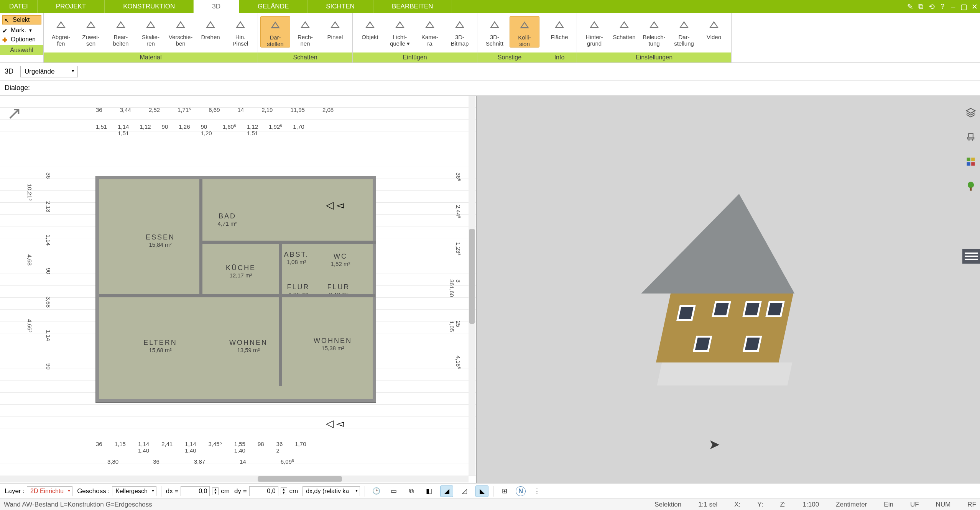 The height and width of the screenshot is (510, 980). What do you see at coordinates (490, 7) in the screenshot?
I see `menu-bar: DATEI PROJEKT KONSTRUKTION 3D GELÄNDE SI…` at bounding box center [490, 7].